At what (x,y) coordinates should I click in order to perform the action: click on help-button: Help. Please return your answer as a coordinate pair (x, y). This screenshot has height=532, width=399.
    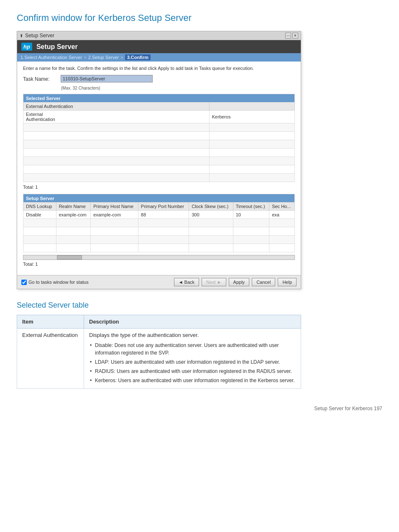
    Looking at the image, I should click on (287, 282).